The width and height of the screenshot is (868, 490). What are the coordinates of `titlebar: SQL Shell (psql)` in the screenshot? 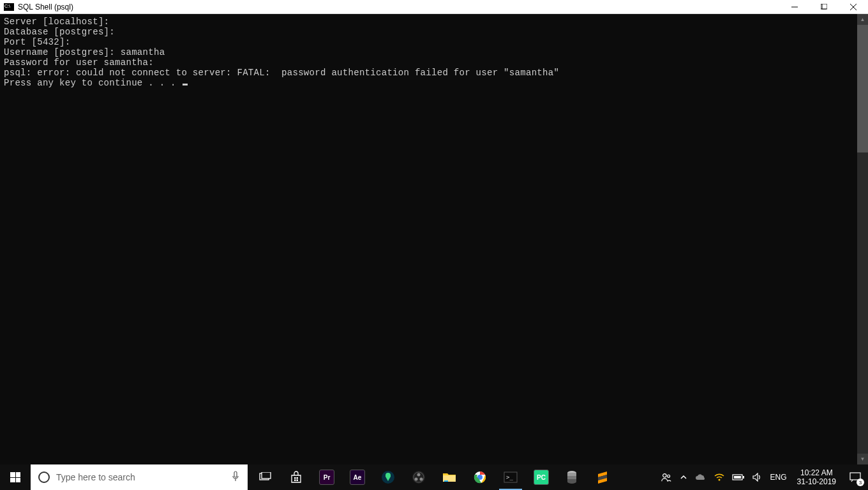 It's located at (434, 7).